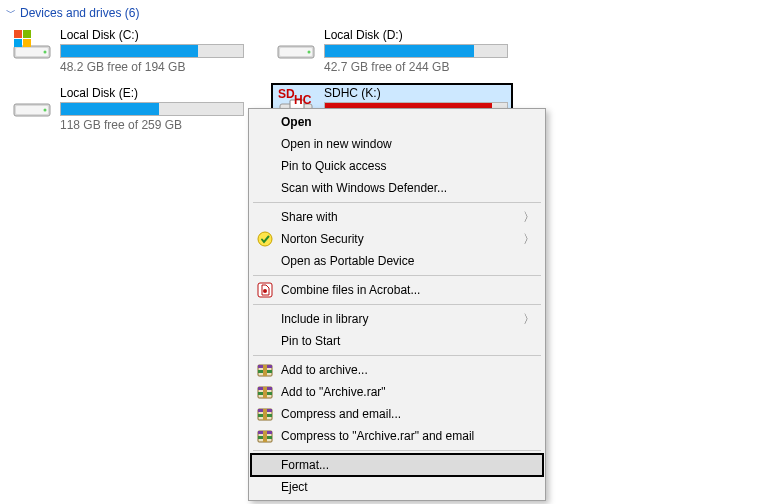  What do you see at coordinates (397, 166) in the screenshot?
I see `menu-item: Pin to Quick access` at bounding box center [397, 166].